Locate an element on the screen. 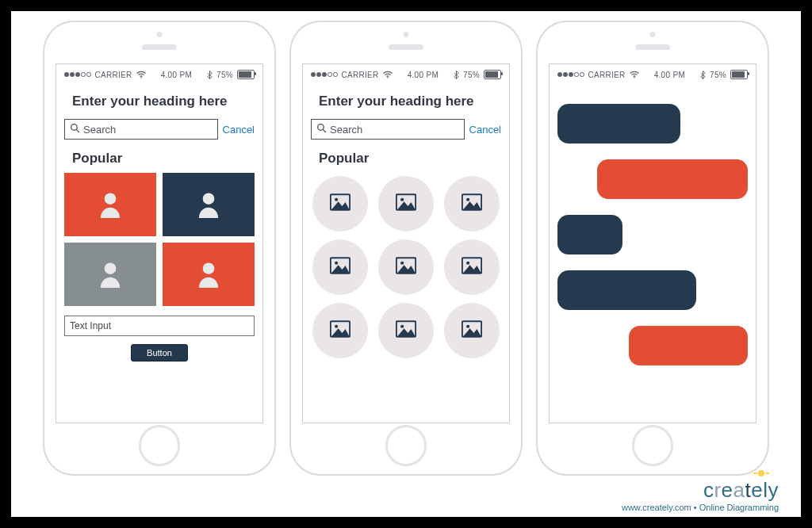  search-row: Search Cancel is located at coordinates (406, 129).